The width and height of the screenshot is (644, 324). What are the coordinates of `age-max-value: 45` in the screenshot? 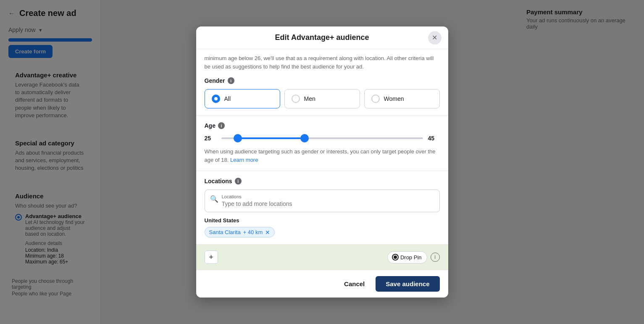 It's located at (434, 138).